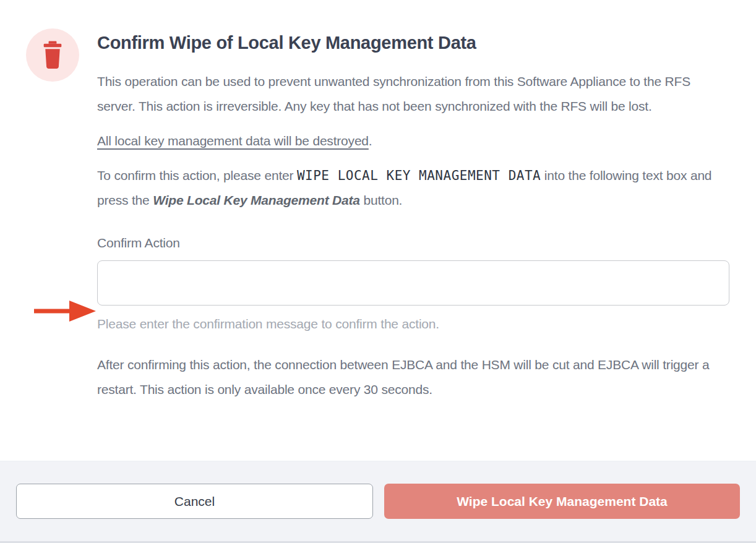 Image resolution: width=756 pixels, height=543 pixels. What do you see at coordinates (53, 55) in the screenshot?
I see `trash-icon` at bounding box center [53, 55].